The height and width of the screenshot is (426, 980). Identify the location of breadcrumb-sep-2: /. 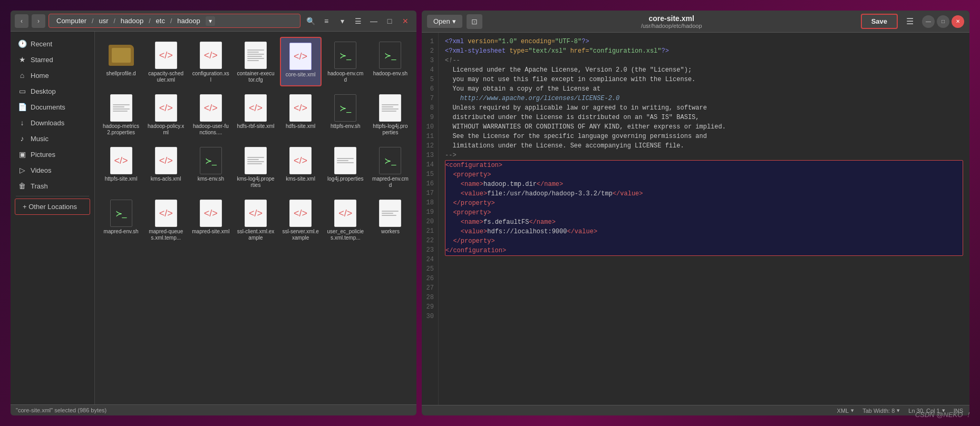
(114, 21).